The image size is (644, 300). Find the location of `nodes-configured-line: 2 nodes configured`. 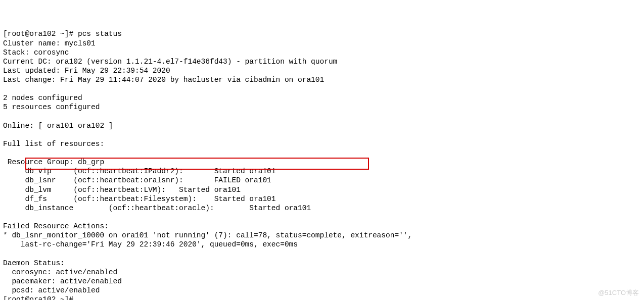

nodes-configured-line: 2 nodes configured is located at coordinates (42, 98).